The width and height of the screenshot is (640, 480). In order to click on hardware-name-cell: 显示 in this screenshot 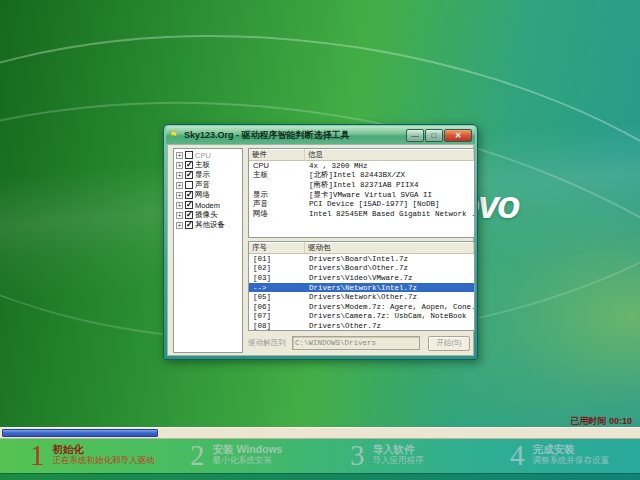, I will do `click(277, 195)`.